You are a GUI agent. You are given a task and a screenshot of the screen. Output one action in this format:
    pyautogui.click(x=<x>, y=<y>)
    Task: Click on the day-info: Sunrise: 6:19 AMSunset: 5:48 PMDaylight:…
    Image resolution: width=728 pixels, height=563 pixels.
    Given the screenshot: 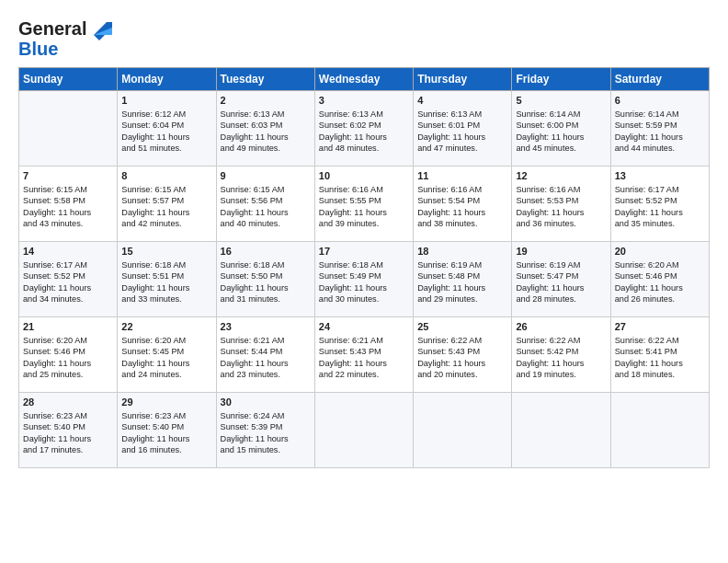 What is the action you would take?
    pyautogui.click(x=462, y=282)
    